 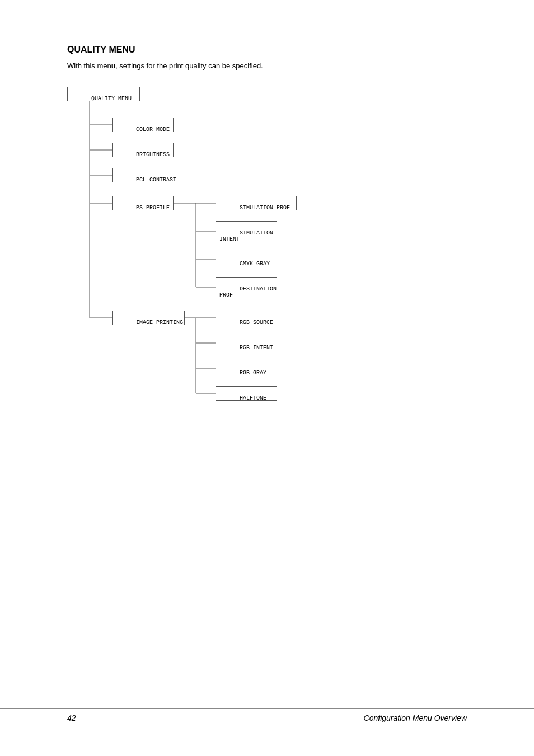 I want to click on page-number: 42, so click(x=72, y=718).